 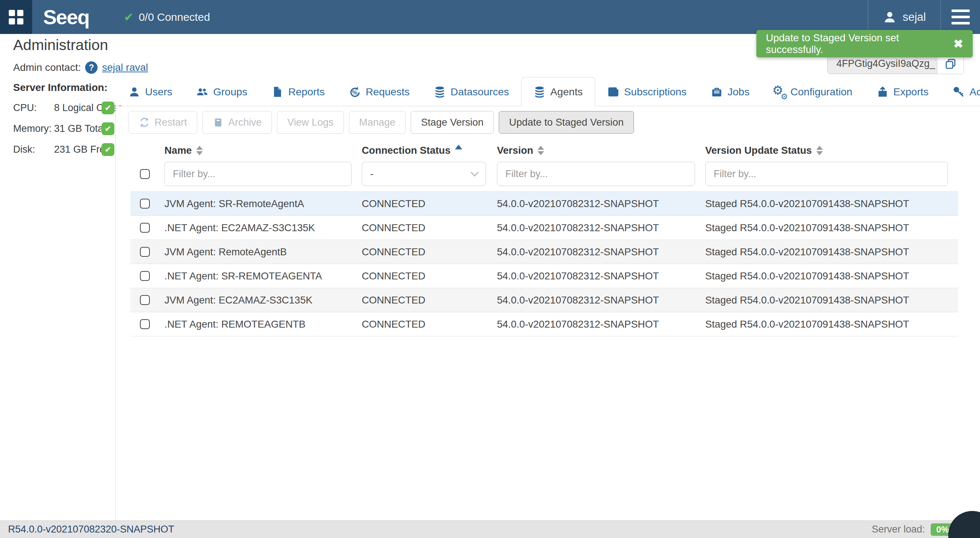 I want to click on tab-label: Access Keys, so click(x=975, y=92).